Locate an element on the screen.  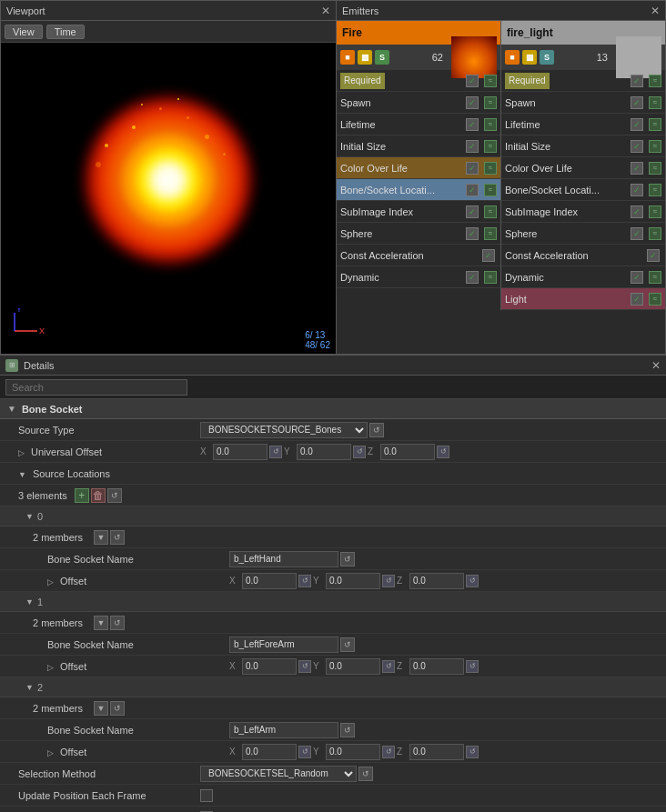
sphere-graph-fire: ≈ is located at coordinates (490, 234).